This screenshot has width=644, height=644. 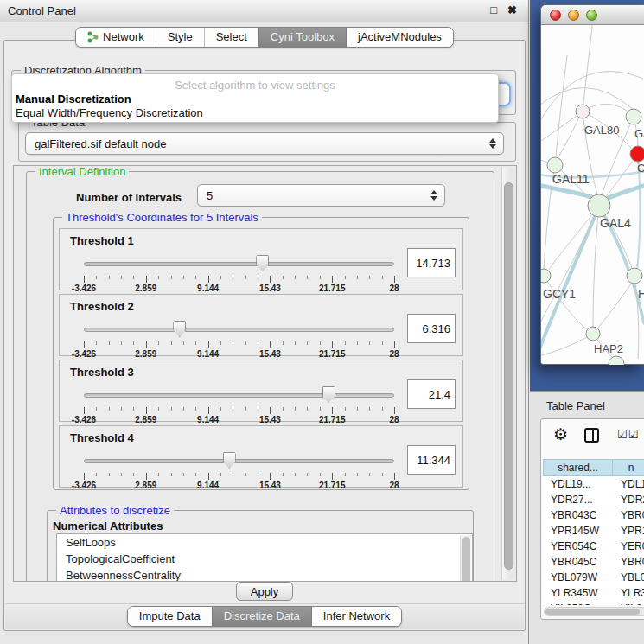 I want to click on table-cell: YBR043C, so click(x=577, y=515).